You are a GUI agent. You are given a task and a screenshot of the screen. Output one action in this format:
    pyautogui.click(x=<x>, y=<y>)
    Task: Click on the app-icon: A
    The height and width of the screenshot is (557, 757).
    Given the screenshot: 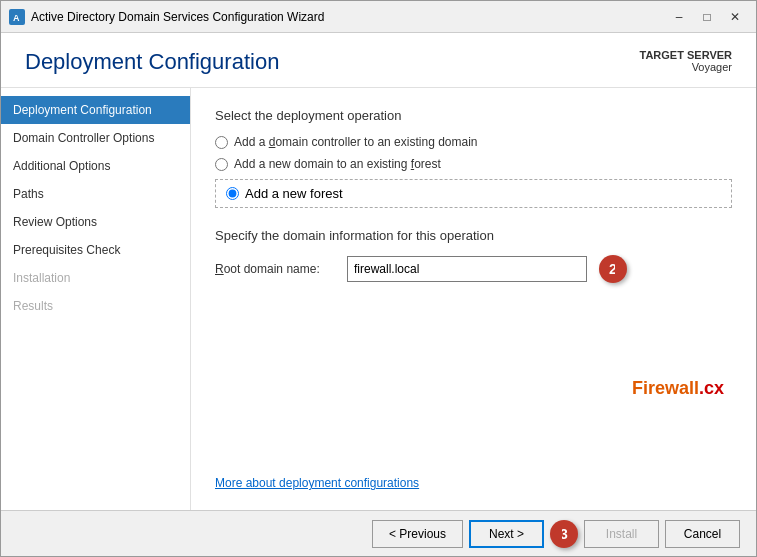 What is the action you would take?
    pyautogui.click(x=17, y=17)
    